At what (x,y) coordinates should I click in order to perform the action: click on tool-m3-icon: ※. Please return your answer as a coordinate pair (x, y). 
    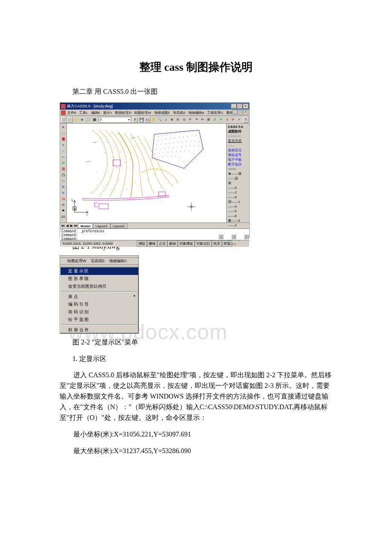
    Looking at the image, I should click on (227, 120).